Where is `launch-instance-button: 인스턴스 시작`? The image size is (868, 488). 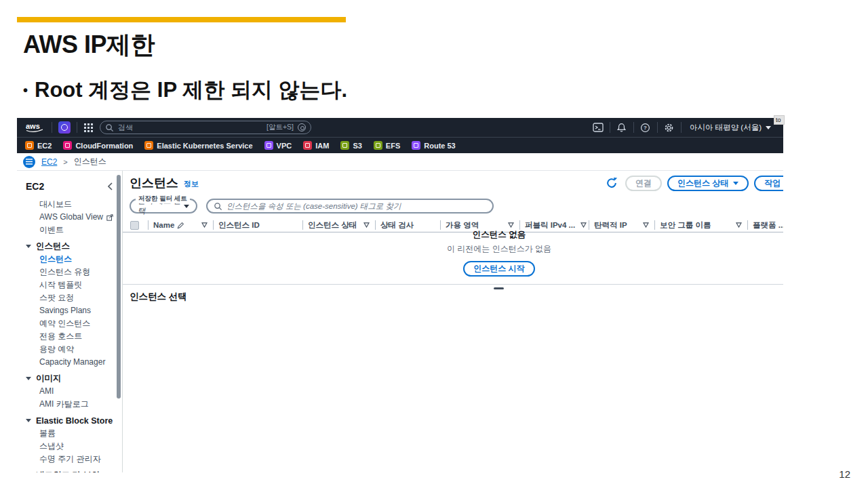
launch-instance-button: 인스턴스 시작 is located at coordinates (499, 268).